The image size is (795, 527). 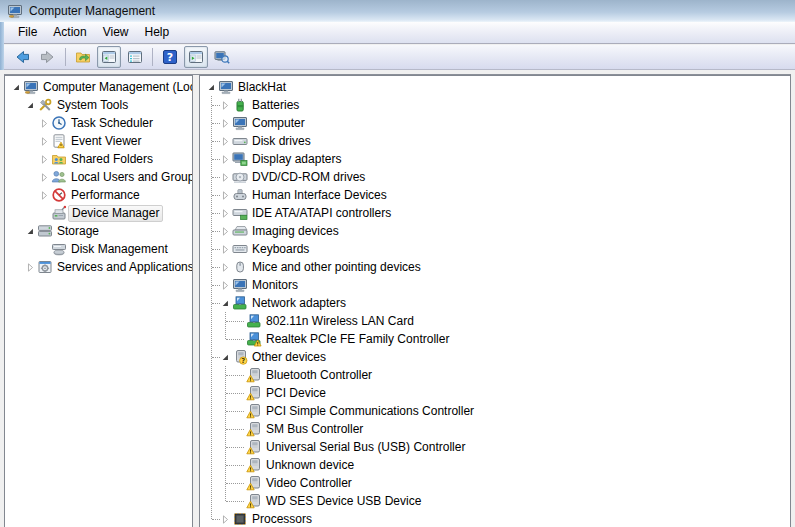 What do you see at coordinates (495, 177) in the screenshot?
I see `tree-item-dvd-cd-rom-drives: DVD/CD-ROM drives` at bounding box center [495, 177].